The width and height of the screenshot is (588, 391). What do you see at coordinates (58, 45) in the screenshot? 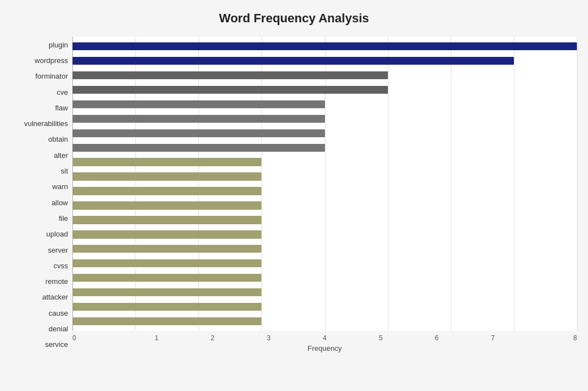
I see `y-label-plugin: plugin` at bounding box center [58, 45].